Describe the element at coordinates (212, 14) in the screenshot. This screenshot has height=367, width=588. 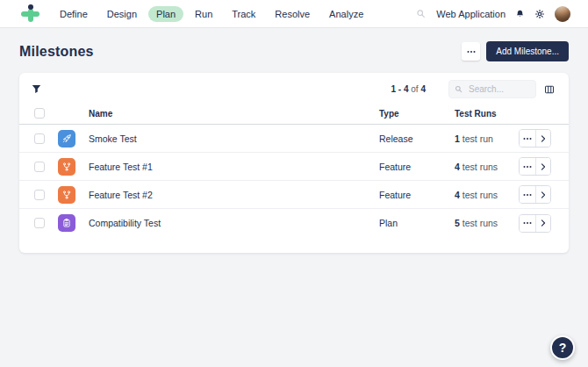
I see `main-nav: DefineDesignPlanRunTrackResolveAnalyze` at that location.